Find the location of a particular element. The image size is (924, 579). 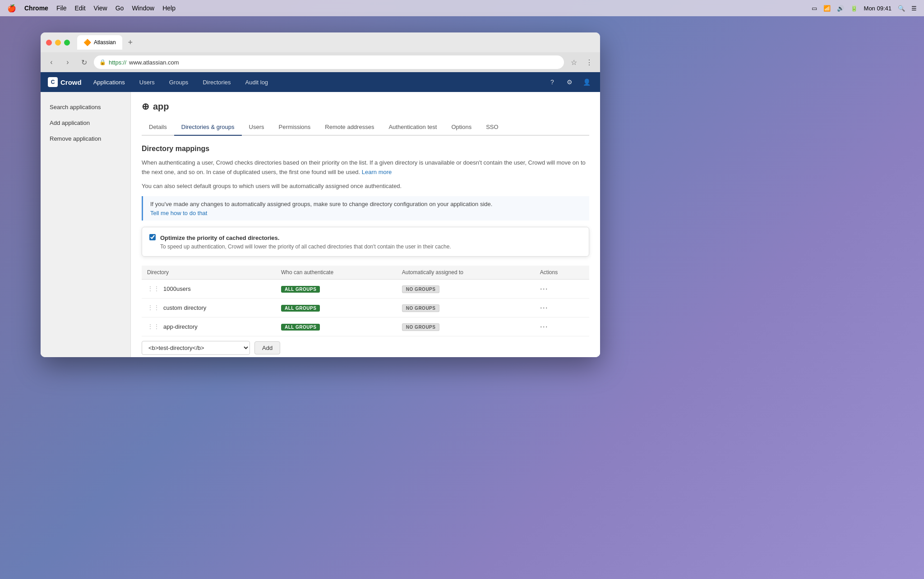

info-text: If you've made any changes to automatica… is located at coordinates (366, 204).